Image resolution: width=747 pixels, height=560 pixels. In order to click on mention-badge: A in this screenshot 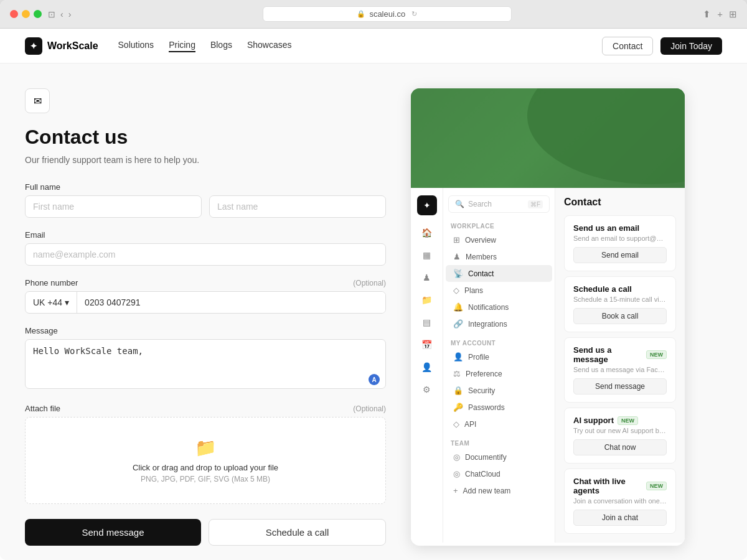, I will do `click(374, 380)`.